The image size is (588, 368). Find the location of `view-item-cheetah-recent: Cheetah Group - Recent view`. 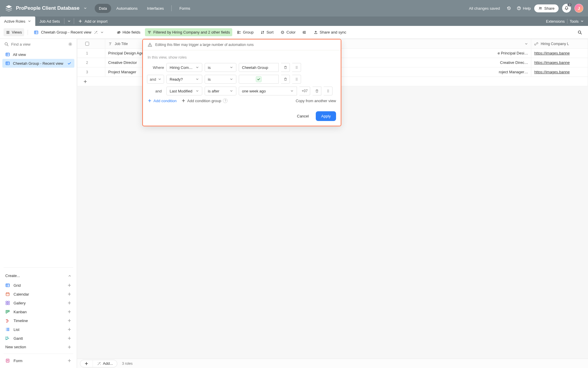

view-item-cheetah-recent: Cheetah Group - Recent view is located at coordinates (38, 63).